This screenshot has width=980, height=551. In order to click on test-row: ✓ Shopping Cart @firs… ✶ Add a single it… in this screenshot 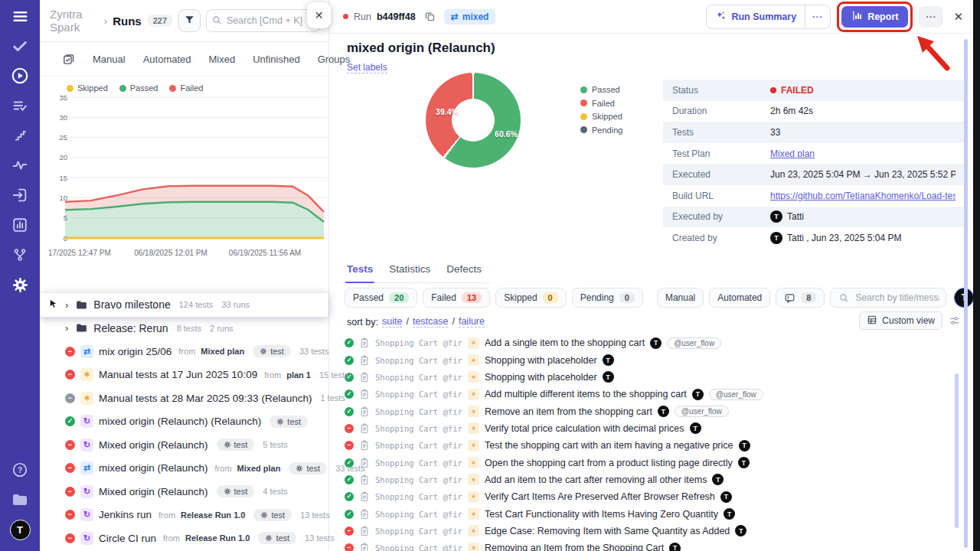, I will do `click(649, 343)`.